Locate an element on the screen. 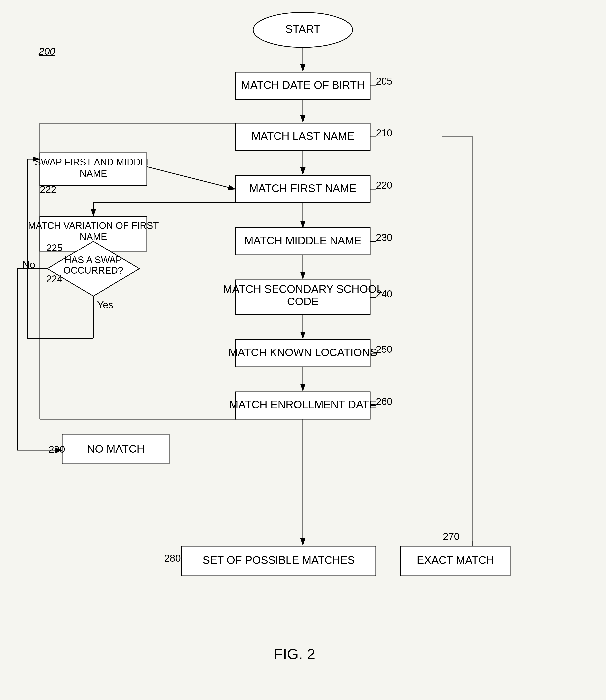 The image size is (606, 700). ref-210: 210 is located at coordinates (384, 133).